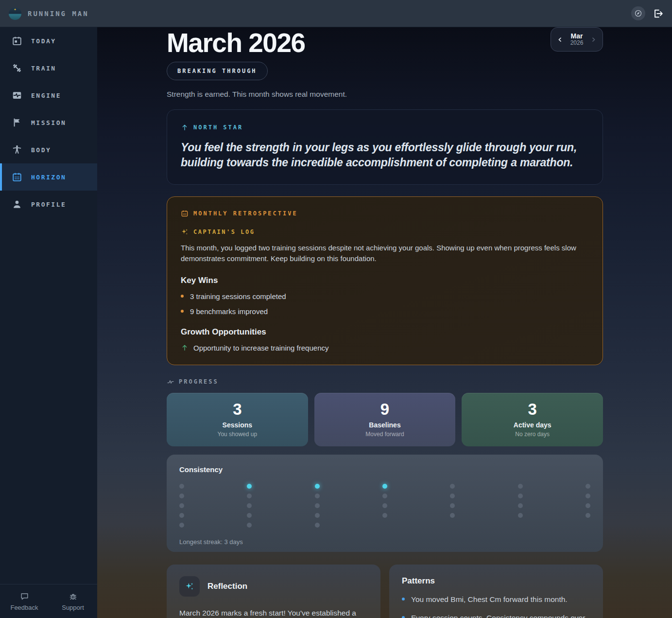 This screenshot has width=672, height=618. Describe the element at coordinates (73, 601) in the screenshot. I see `support-button: Support` at that location.